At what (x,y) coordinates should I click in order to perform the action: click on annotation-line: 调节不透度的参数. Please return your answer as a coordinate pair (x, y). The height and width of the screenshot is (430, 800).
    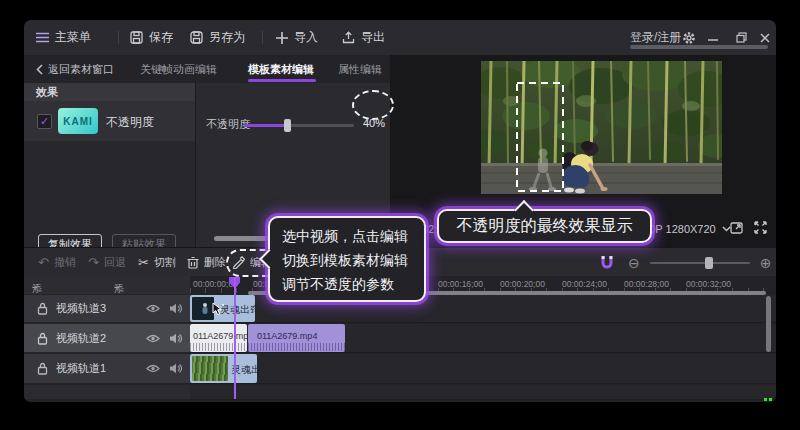
    Looking at the image, I should click on (347, 284).